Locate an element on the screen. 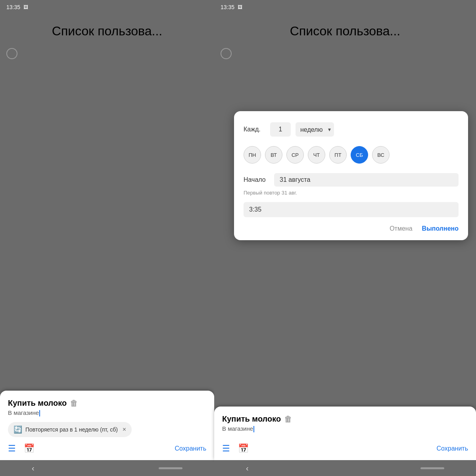 The width and height of the screenshot is (476, 476). card-title-left: Купить молоко 🗑 is located at coordinates (107, 403).